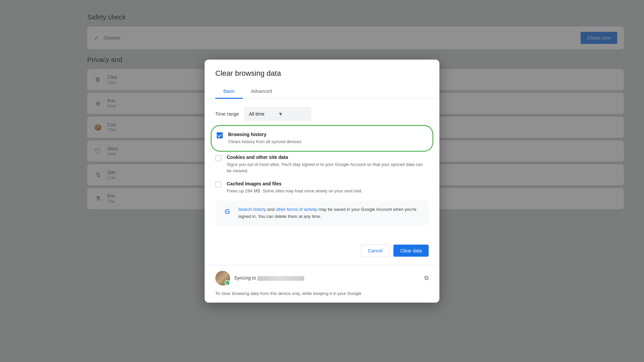 The height and width of the screenshot is (362, 644). What do you see at coordinates (328, 168) in the screenshot?
I see `cookies-desc: Signs you out of most sites. You'll stay…` at bounding box center [328, 168].